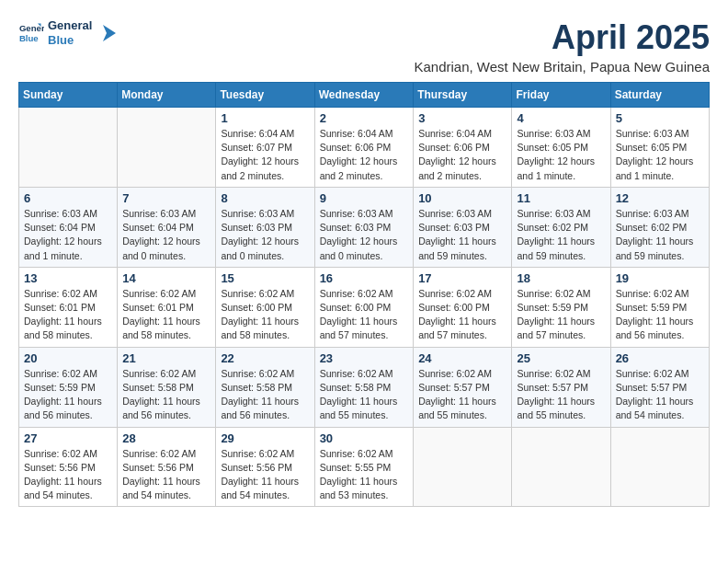 This screenshot has width=728, height=563. Describe the element at coordinates (364, 359) in the screenshot. I see `day-number: 23` at that location.